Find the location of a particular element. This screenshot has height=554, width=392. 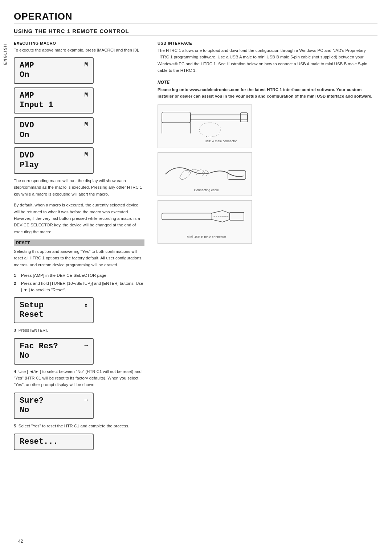

note-box: NOTE Please log onto www.nadelectronics.… is located at coordinates (268, 90).